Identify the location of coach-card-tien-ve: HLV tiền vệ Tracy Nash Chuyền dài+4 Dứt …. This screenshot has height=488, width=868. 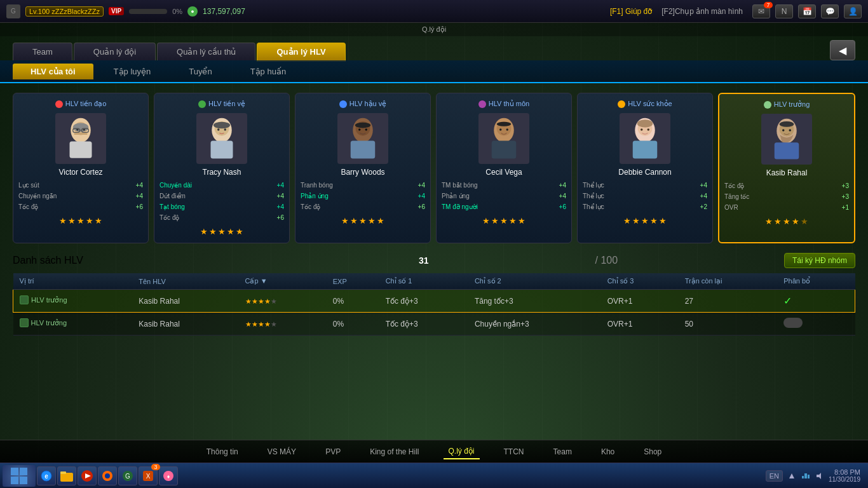
(222, 168).